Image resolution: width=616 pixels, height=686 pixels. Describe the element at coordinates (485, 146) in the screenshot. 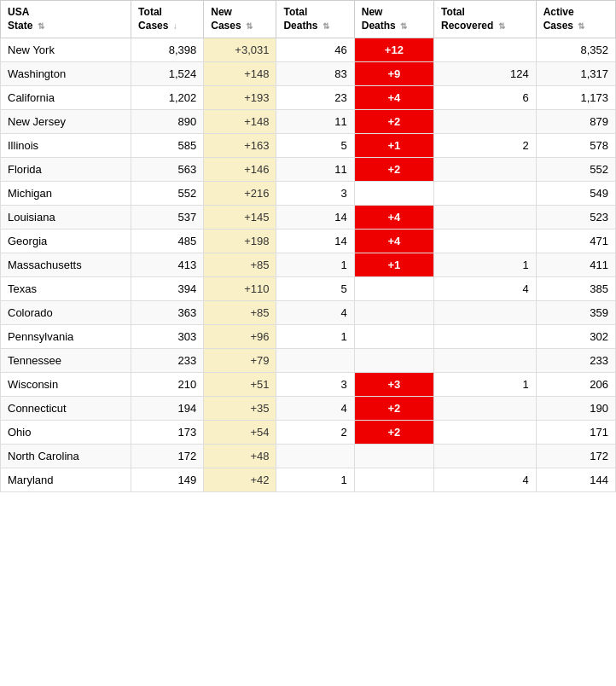

I see `total-recovered: 2` at that location.